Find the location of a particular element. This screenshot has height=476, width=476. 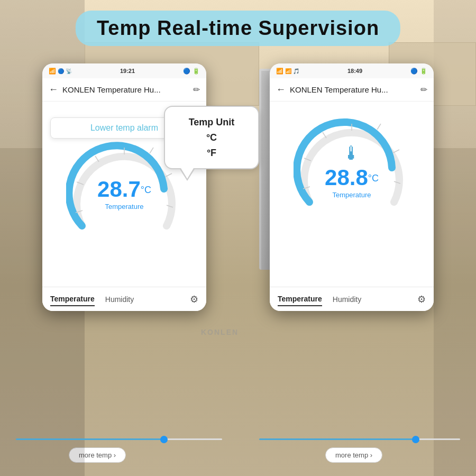

speech-bubble: Temp Unit °C °F is located at coordinates (212, 138).